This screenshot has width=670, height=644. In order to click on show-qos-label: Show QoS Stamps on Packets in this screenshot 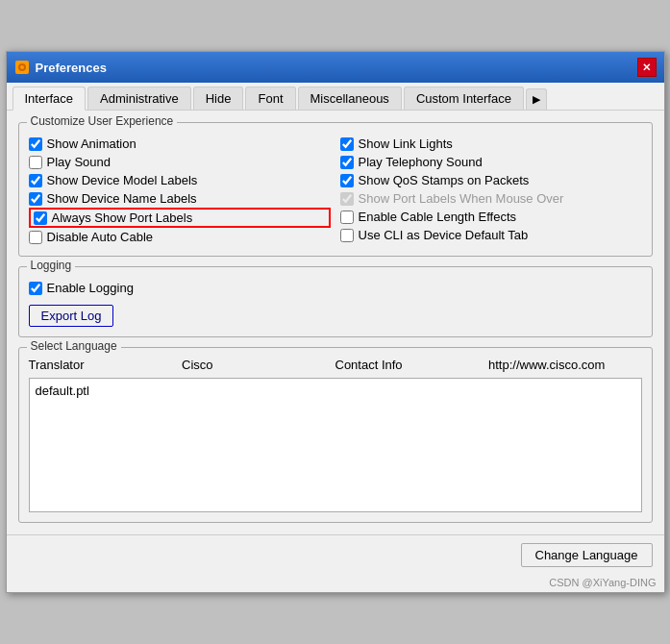, I will do `click(444, 181)`.